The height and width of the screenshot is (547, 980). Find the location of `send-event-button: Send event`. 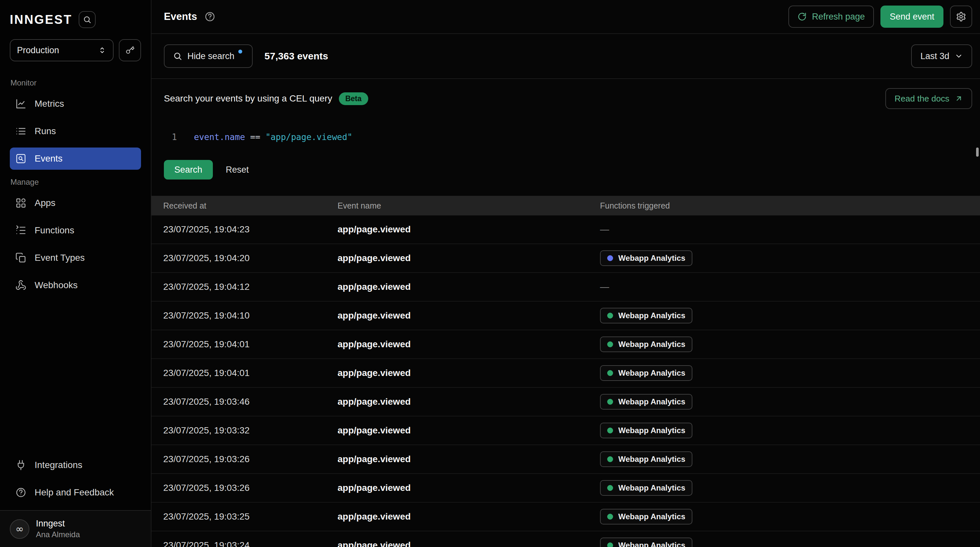

send-event-button: Send event is located at coordinates (912, 17).